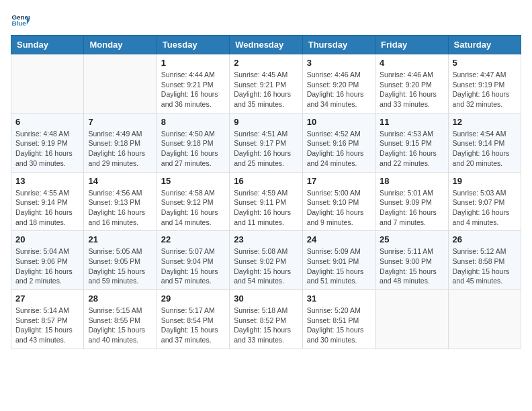 The height and width of the screenshot is (411, 532). Describe the element at coordinates (193, 84) in the screenshot. I see `calendar-cell: 1Sunrise: 4:44 AMSunset: 9:21 PMDaylight…` at that location.